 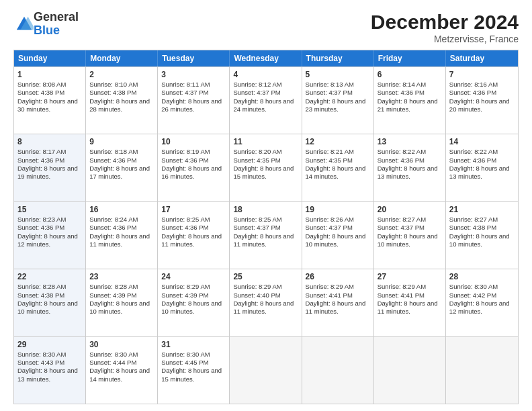 What do you see at coordinates (338, 142) in the screenshot?
I see `day-num: 12` at bounding box center [338, 142].